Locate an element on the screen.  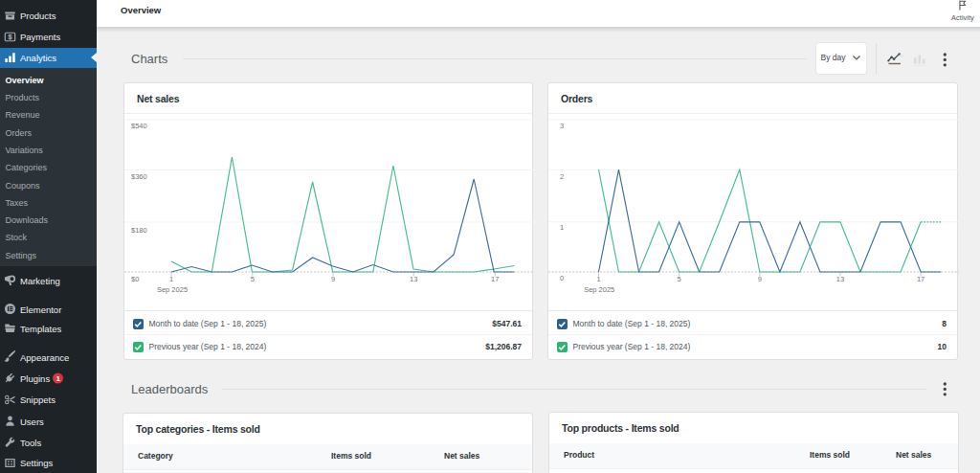
svg-text: $180 is located at coordinates (140, 230).